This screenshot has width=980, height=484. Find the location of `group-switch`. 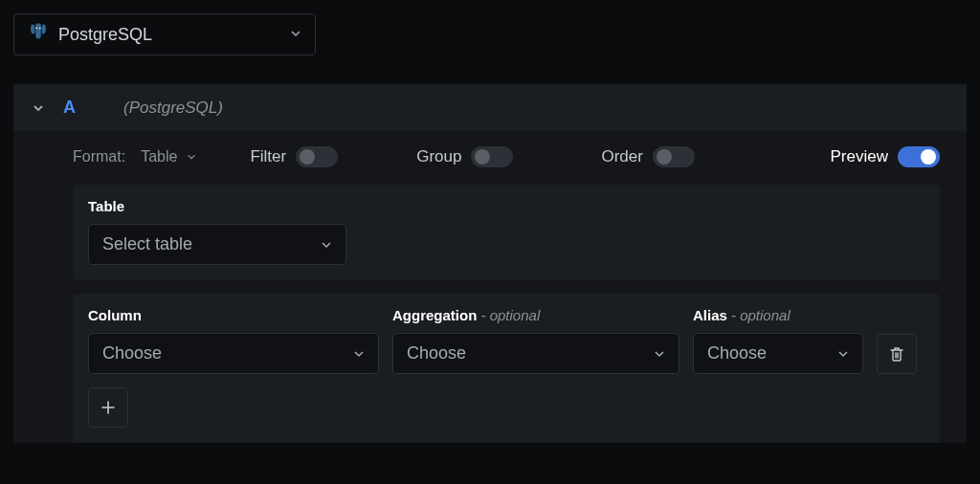

group-switch is located at coordinates (492, 157).